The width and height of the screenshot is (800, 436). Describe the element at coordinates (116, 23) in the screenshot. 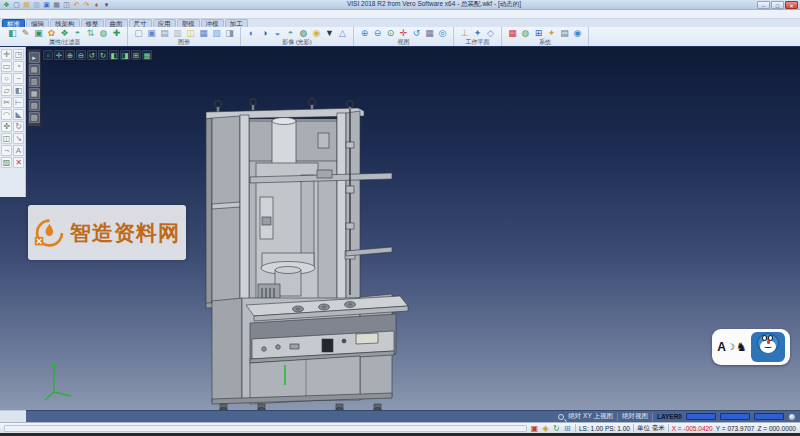

I see `toolbar-tab: 曲面` at that location.